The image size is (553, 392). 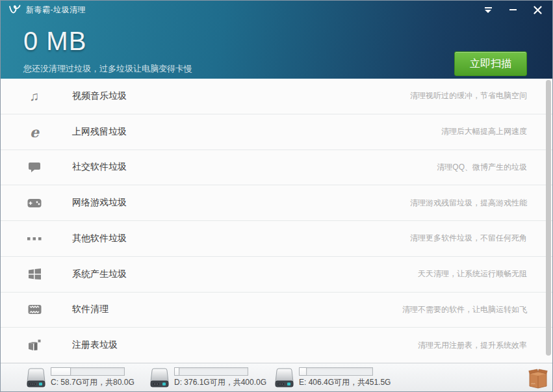 I want to click on recycle-box-button, so click(x=538, y=378).